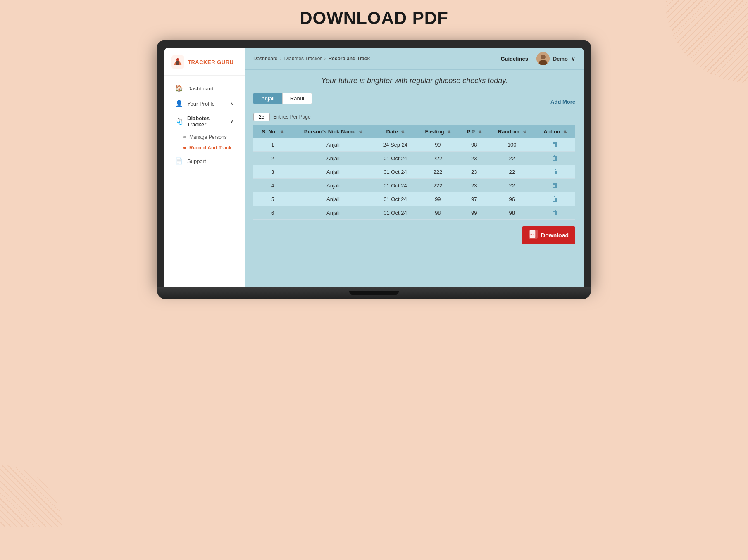  I want to click on sidebar-item-your-profile: 👤 Your Profile ∨, so click(205, 104).